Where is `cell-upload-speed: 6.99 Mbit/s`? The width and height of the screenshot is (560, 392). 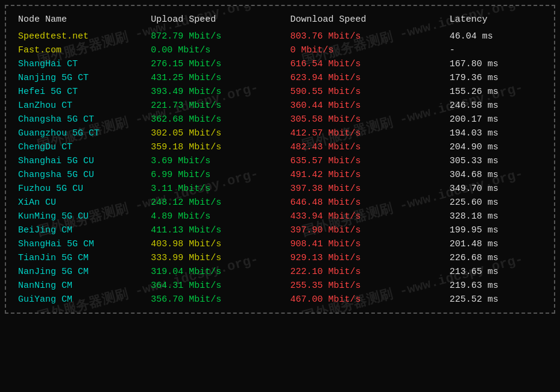
cell-upload-speed: 6.99 Mbit/s is located at coordinates (217, 175).